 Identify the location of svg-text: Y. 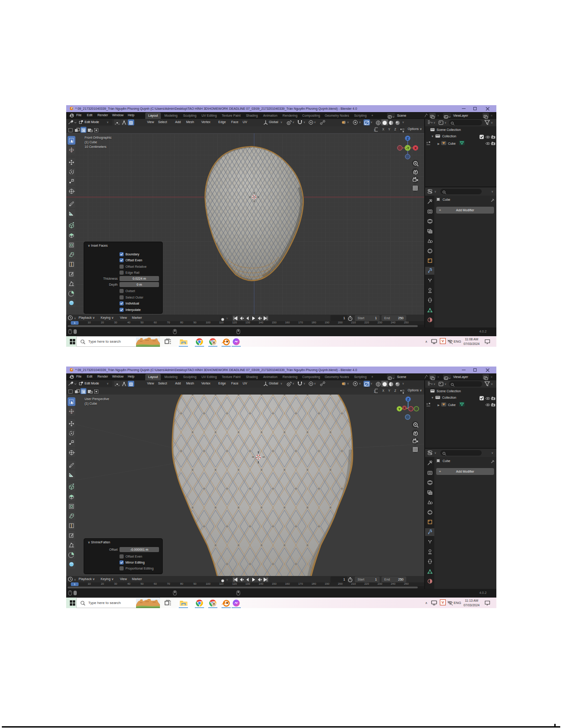
(400, 409).